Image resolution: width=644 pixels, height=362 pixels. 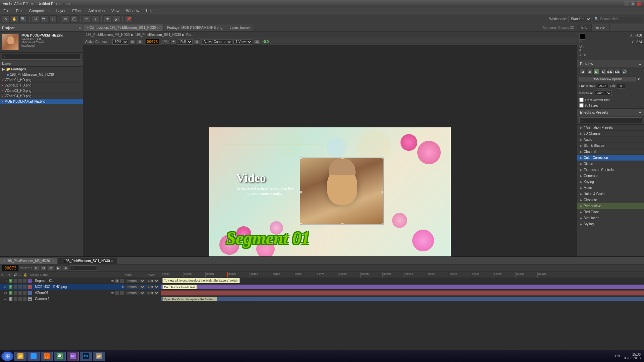 I want to click on minimize-button: ─, so click(x=627, y=4).